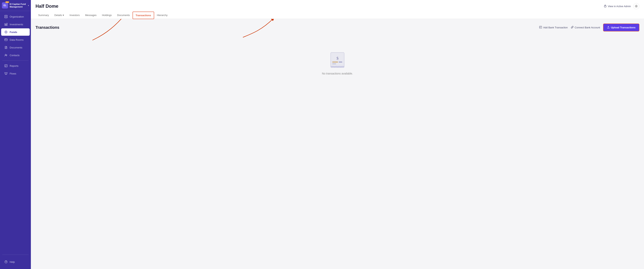 The image size is (644, 269). What do you see at coordinates (16, 48) in the screenshot?
I see `sidebar-item-label: Documents` at bounding box center [16, 48].